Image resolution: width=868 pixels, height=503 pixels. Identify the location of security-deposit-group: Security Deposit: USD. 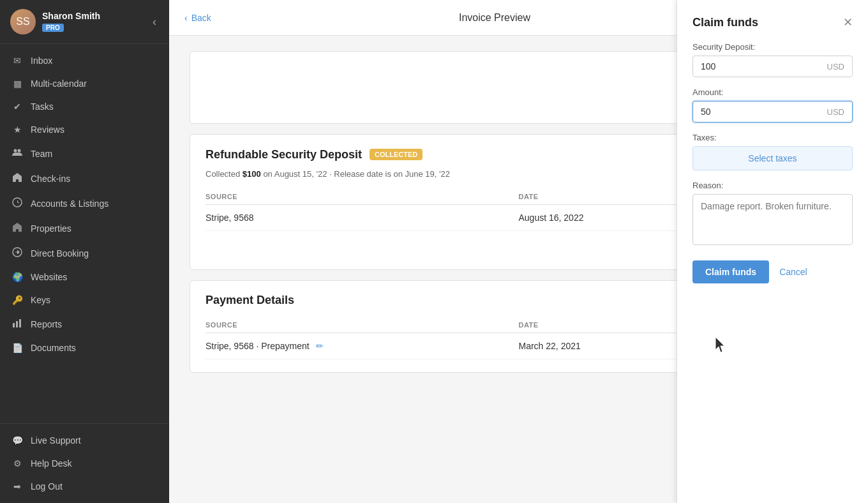
(772, 60).